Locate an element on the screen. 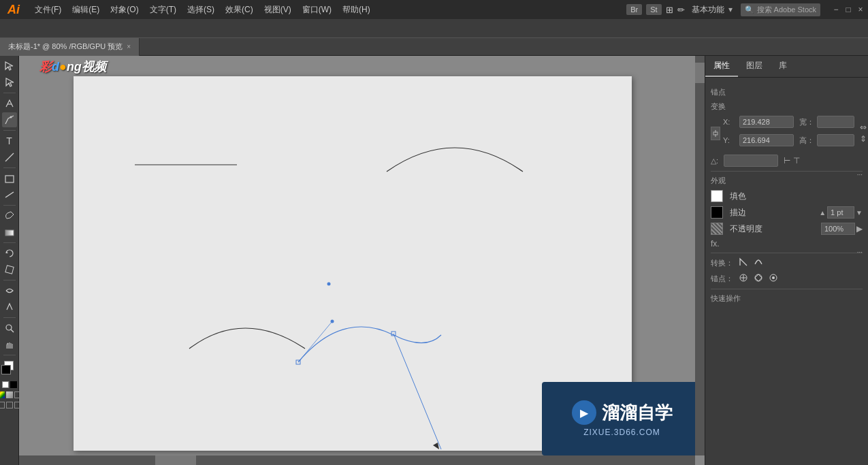 The height and width of the screenshot is (465, 868). select-tool is located at coordinates (10, 66).